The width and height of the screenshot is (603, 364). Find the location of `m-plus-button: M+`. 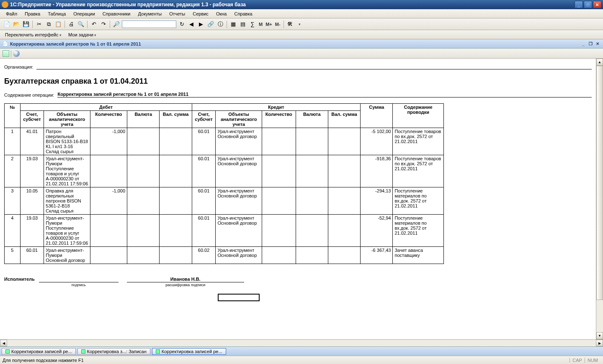

m-plus-button: M+ is located at coordinates (269, 24).